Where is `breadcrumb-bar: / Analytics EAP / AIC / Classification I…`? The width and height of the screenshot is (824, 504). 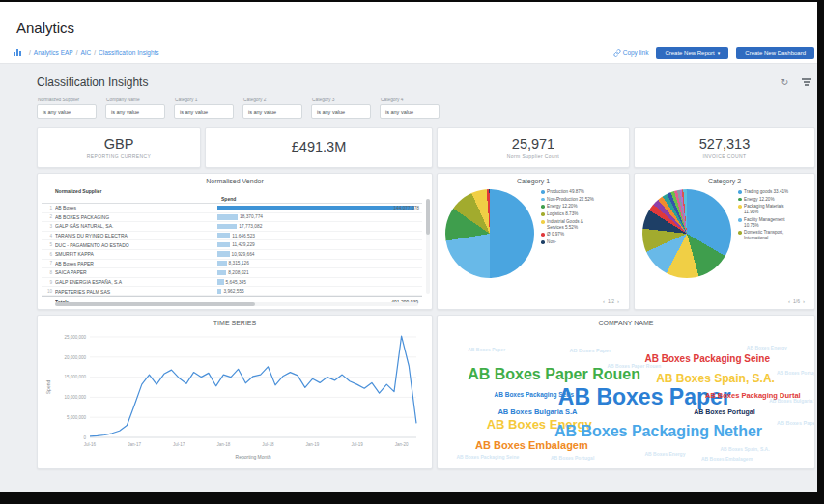
breadcrumb-bar: / Analytics EAP / AIC / Classification I… is located at coordinates (412, 53).